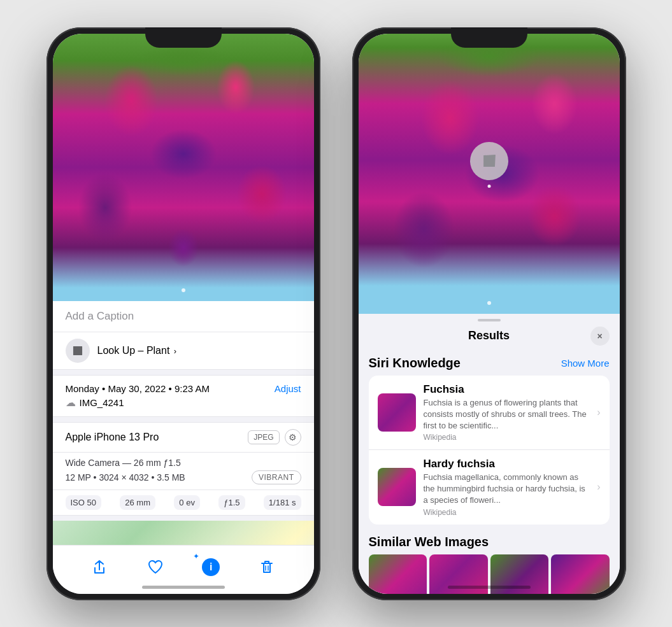  Describe the element at coordinates (599, 412) in the screenshot. I see `fuchsia-chevron-icon: ›` at that location.